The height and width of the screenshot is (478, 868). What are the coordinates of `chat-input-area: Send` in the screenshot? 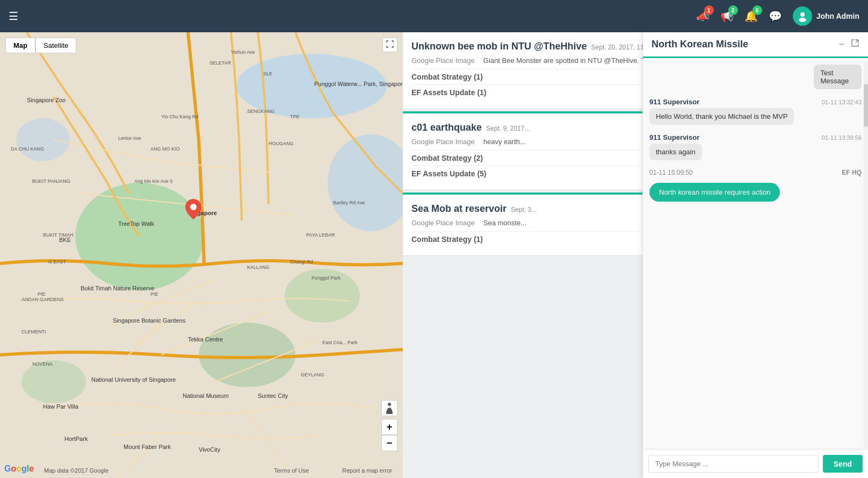 It's located at (755, 463).